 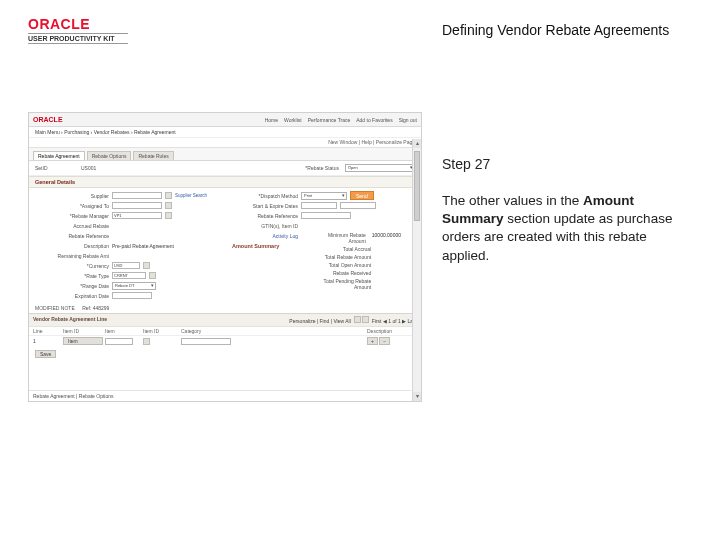 I want to click on expiration-input, so click(x=132, y=296).